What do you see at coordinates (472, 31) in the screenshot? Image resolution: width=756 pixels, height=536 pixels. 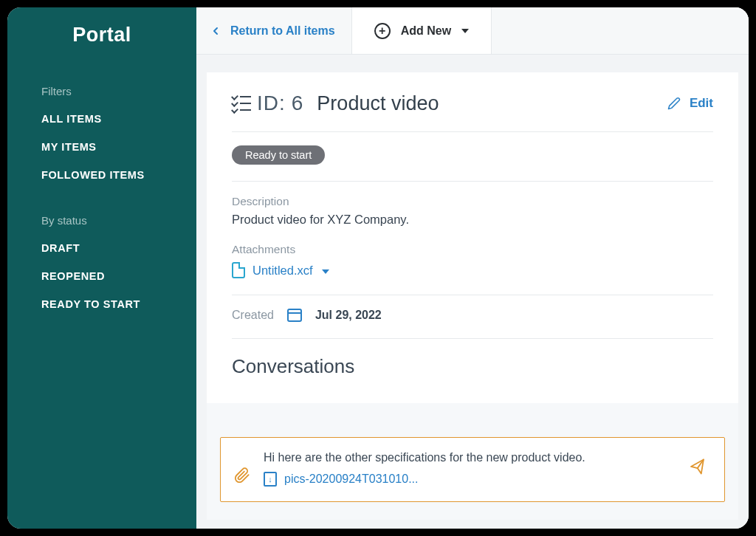 I see `topbar: Return to All items + Add New` at bounding box center [472, 31].